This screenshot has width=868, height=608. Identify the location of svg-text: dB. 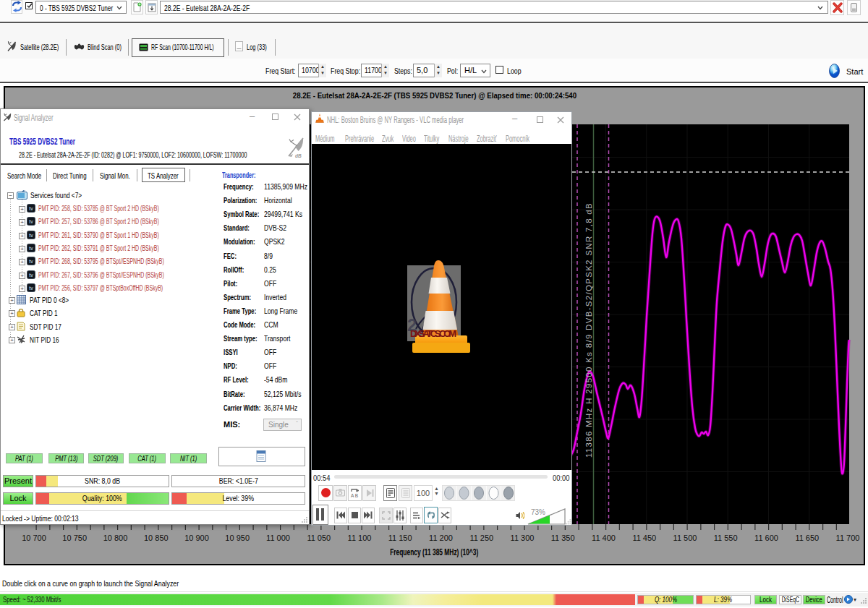
(298, 156).